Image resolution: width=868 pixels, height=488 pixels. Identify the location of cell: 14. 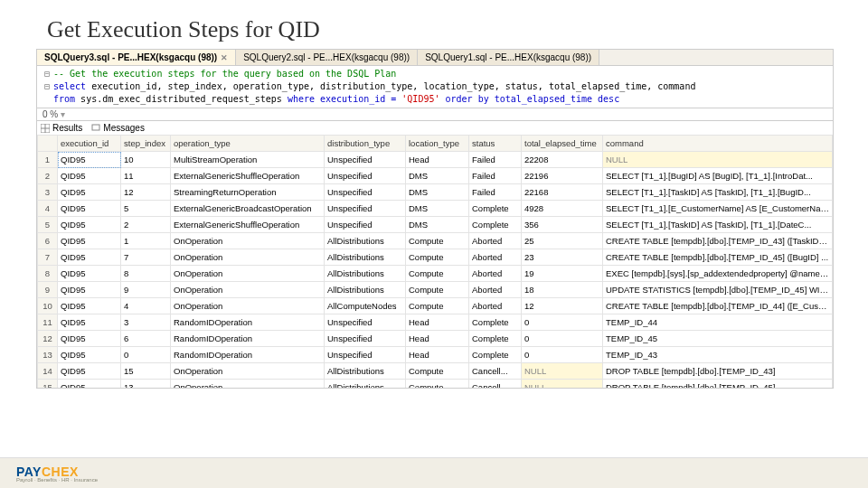
(48, 371).